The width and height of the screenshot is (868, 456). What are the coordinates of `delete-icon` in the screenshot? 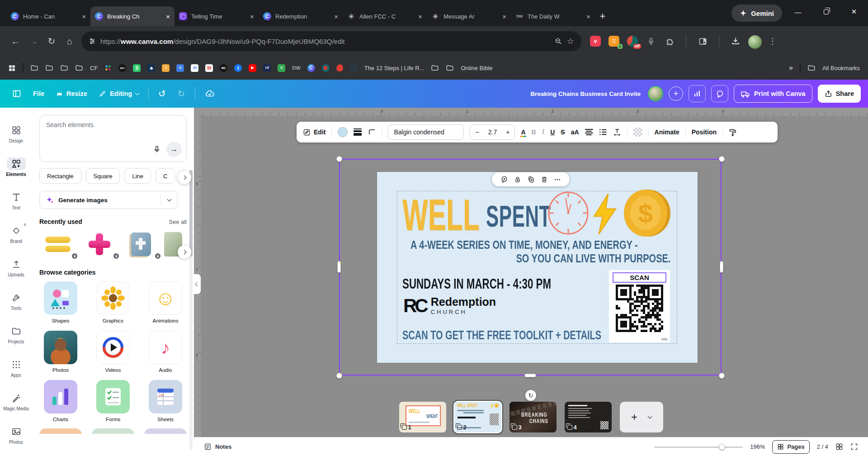 It's located at (544, 179).